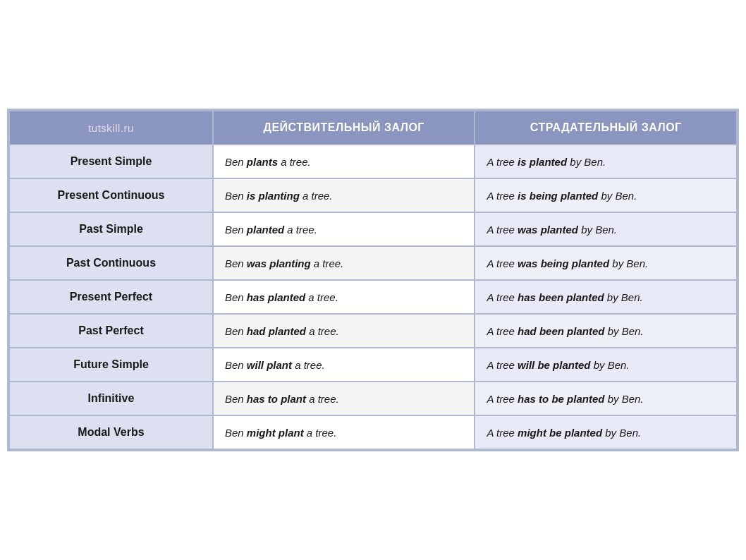 The width and height of the screenshot is (746, 560). What do you see at coordinates (111, 128) in the screenshot?
I see `logo-text: tutskill.ru` at bounding box center [111, 128].